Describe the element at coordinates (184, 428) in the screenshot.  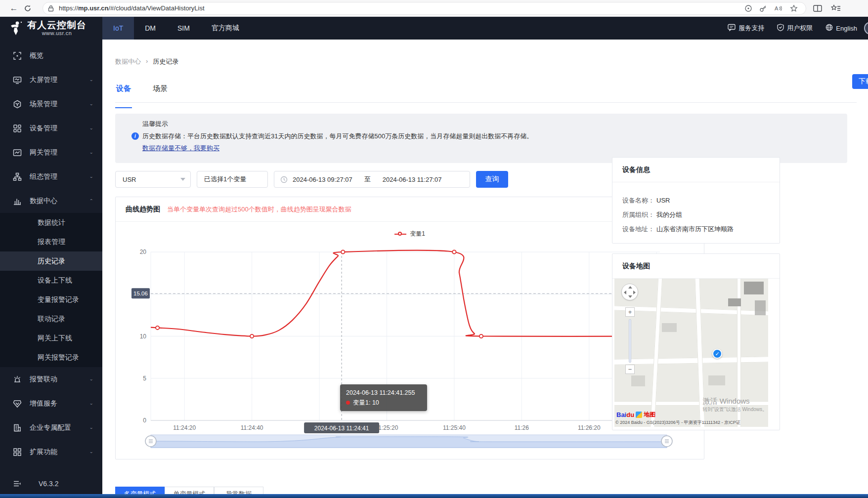
I see `svg-text: 11:24:20` at that location.